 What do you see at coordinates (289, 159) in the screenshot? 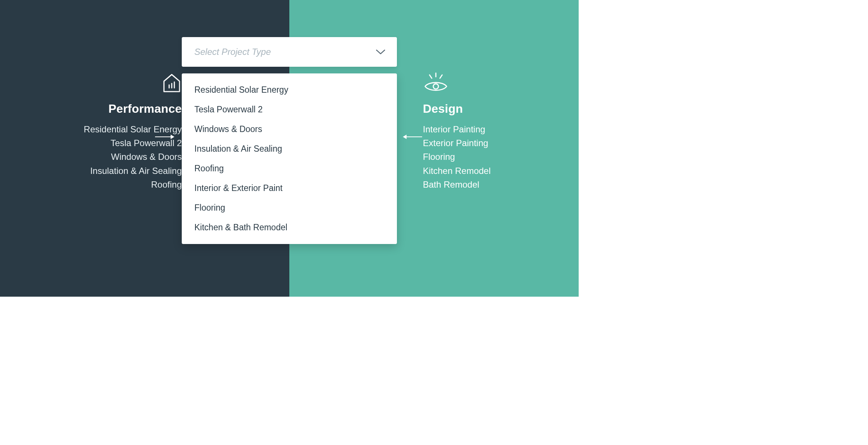
I see `project-type-menu: Residential Solar Energy Tesla Powerwall…` at bounding box center [289, 159].